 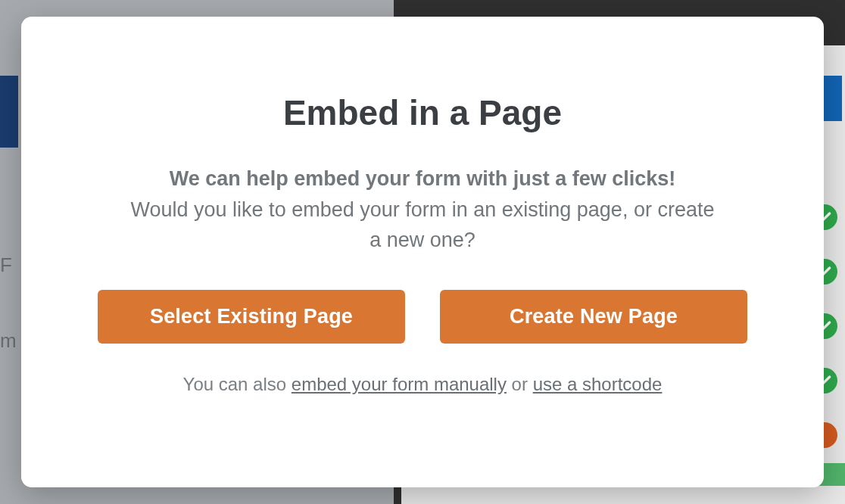 What do you see at coordinates (6, 265) in the screenshot?
I see `bg-text-fragment: F` at bounding box center [6, 265].